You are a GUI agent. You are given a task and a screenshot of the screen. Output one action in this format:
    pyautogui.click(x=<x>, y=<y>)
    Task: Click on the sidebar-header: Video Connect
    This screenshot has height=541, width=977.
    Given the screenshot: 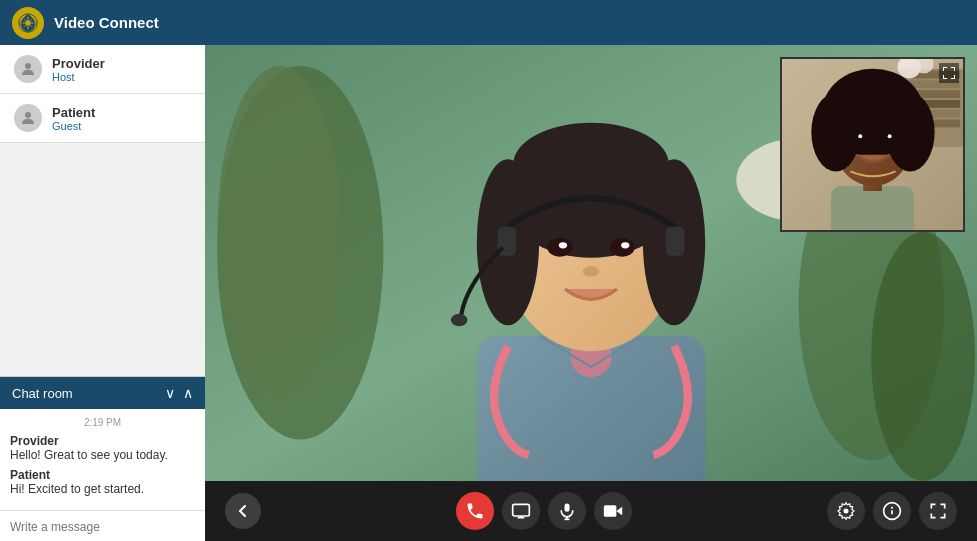 What is the action you would take?
    pyautogui.click(x=102, y=22)
    